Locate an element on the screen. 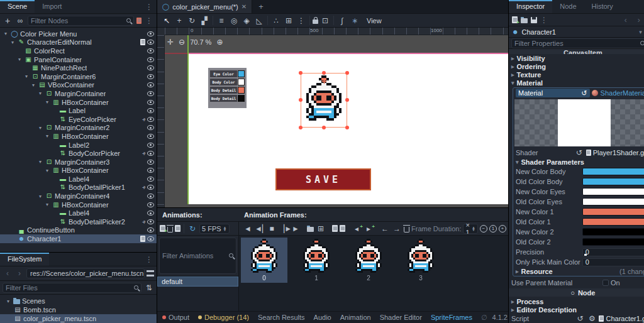  group-icon: ⊡ is located at coordinates (325, 21).